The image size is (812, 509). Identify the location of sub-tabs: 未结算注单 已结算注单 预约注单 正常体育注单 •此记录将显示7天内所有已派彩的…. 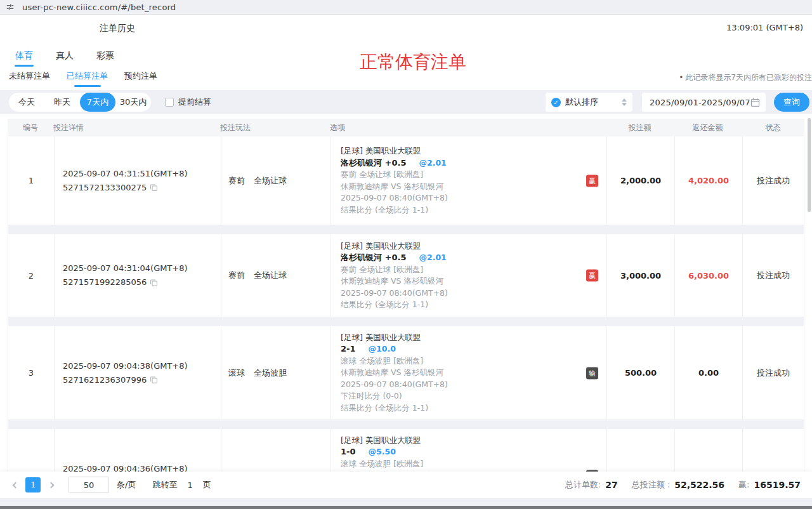
(406, 79).